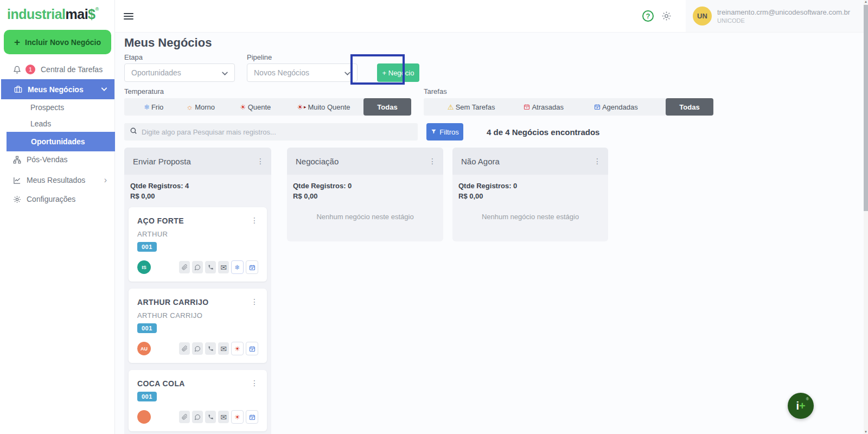 The height and width of the screenshot is (434, 868). What do you see at coordinates (55, 90) in the screenshot?
I see `sidebar-item-label: Meus Negócios` at bounding box center [55, 90].